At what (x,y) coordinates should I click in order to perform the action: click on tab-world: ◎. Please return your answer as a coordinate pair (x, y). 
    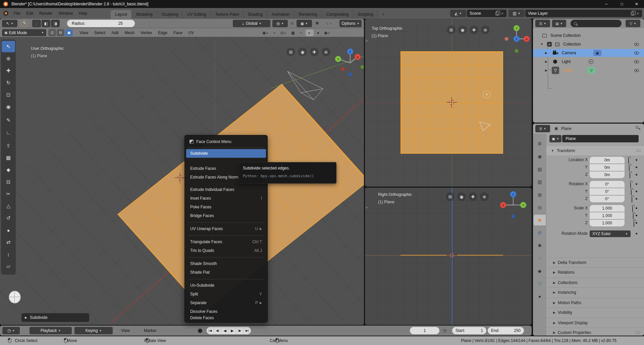
    Looking at the image, I should click on (540, 207).